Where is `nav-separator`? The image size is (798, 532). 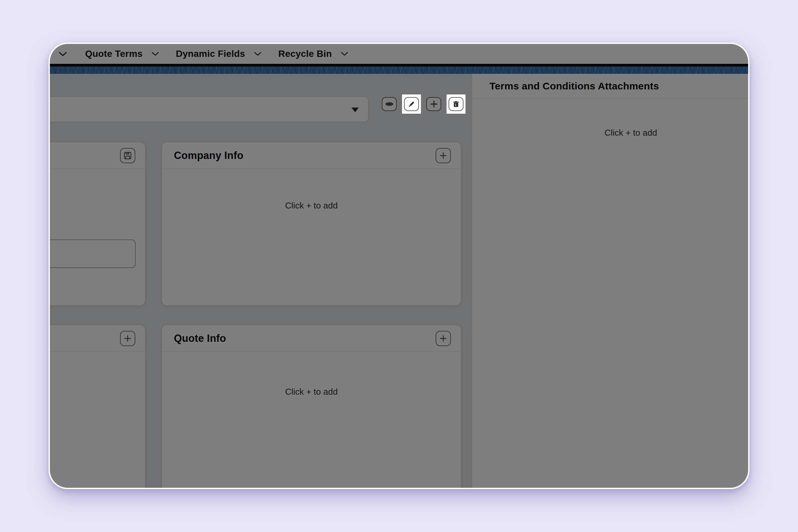
nav-separator is located at coordinates (399, 65).